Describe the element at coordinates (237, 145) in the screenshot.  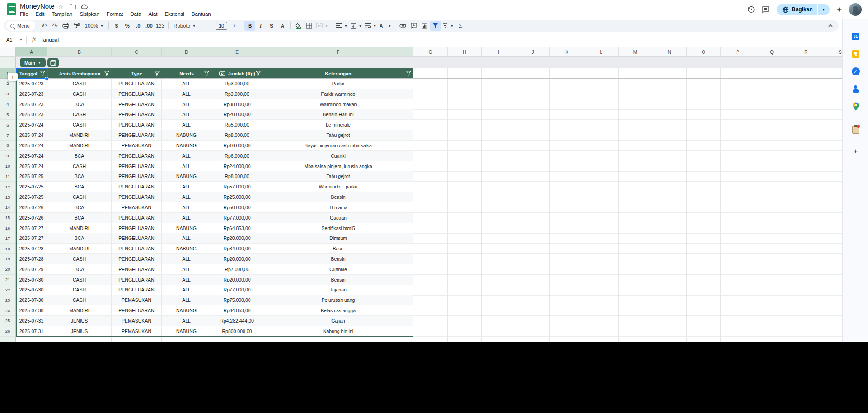
I see `cell-E8: Rp16.000,00` at that location.